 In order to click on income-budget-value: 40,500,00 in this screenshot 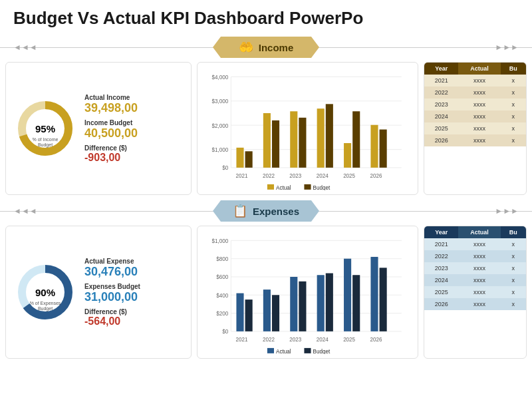, I will do `click(111, 133)`.